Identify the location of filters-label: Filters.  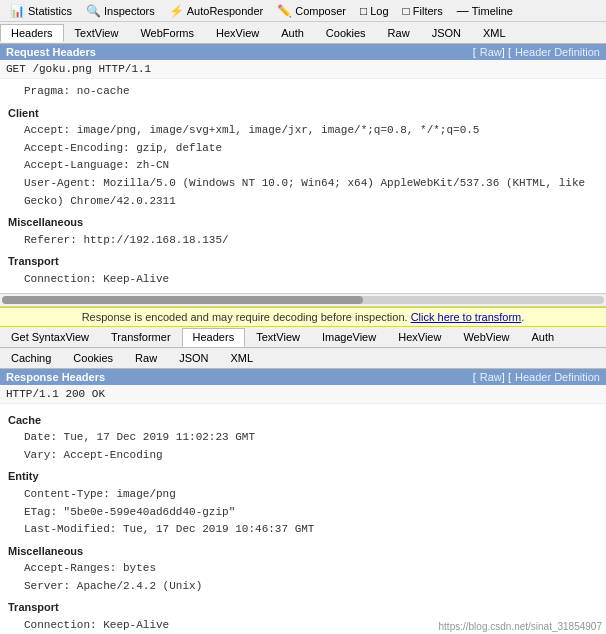
(428, 11).